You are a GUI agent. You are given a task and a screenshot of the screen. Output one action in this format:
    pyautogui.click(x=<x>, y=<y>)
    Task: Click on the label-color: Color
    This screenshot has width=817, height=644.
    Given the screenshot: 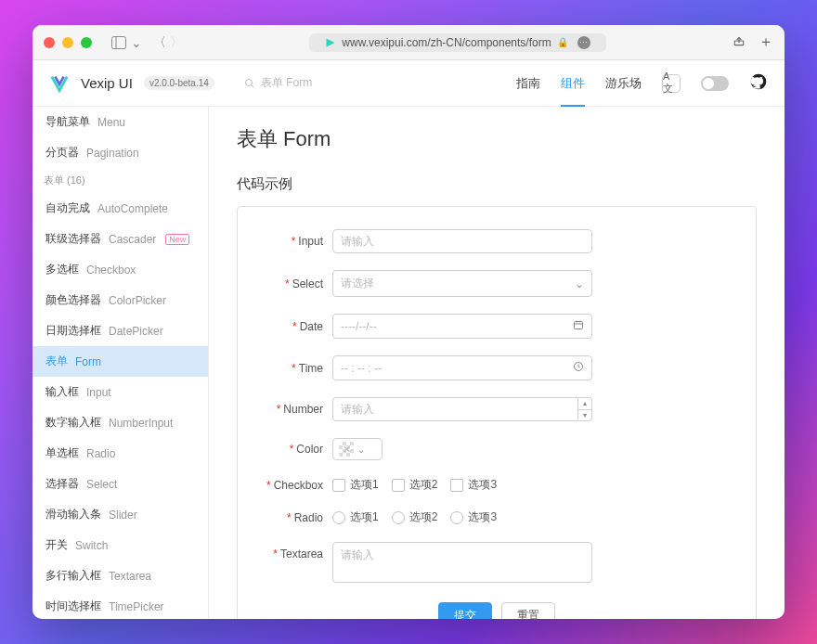 What is the action you would take?
    pyautogui.click(x=310, y=449)
    